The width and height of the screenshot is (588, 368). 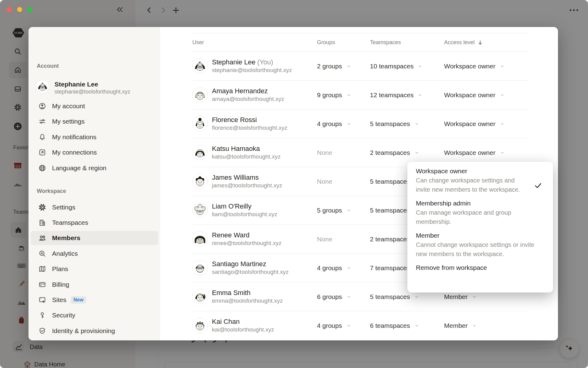 What do you see at coordinates (248, 99) in the screenshot?
I see `member-email: amaya@toolsforthought.xyz` at bounding box center [248, 99].